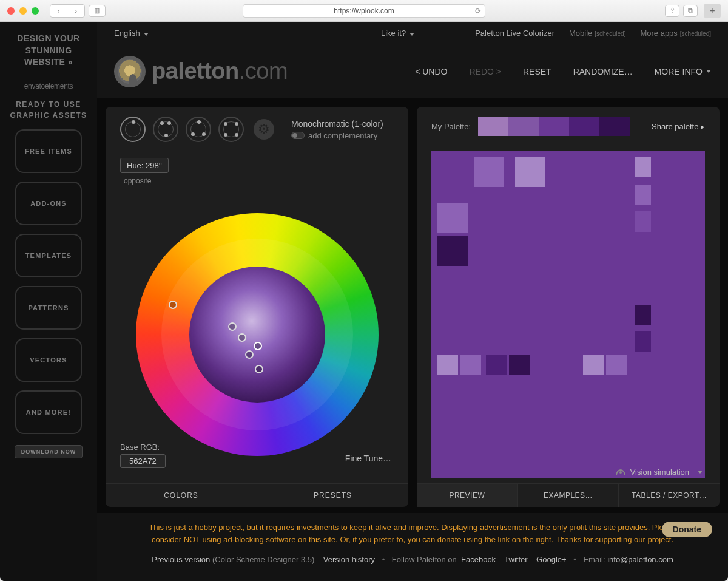 The width and height of the screenshot is (728, 581). Describe the element at coordinates (478, 11) in the screenshot. I see `refresh-icon: ⟳` at that location.